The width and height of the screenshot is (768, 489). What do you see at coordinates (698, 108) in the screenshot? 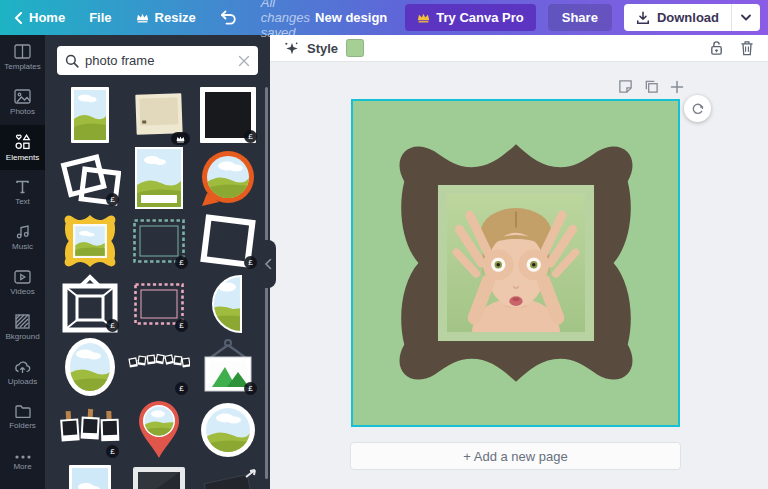
I see `rotate-button` at bounding box center [698, 108].